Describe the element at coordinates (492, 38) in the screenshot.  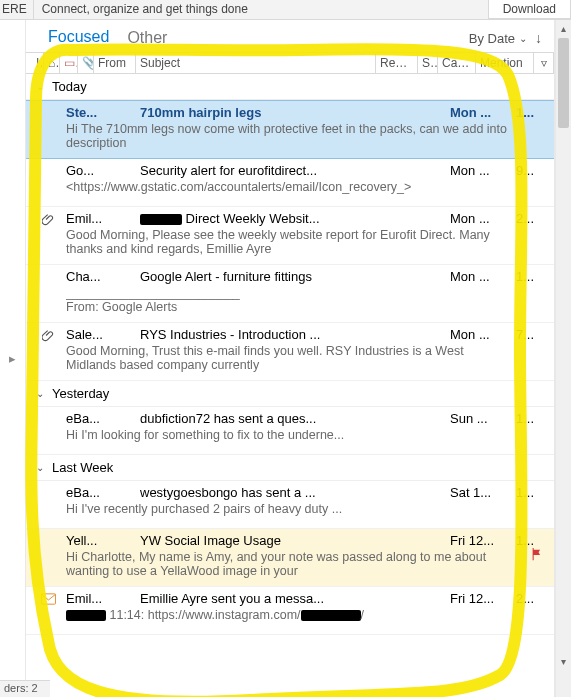
I see `sort-label: By Date` at that location.